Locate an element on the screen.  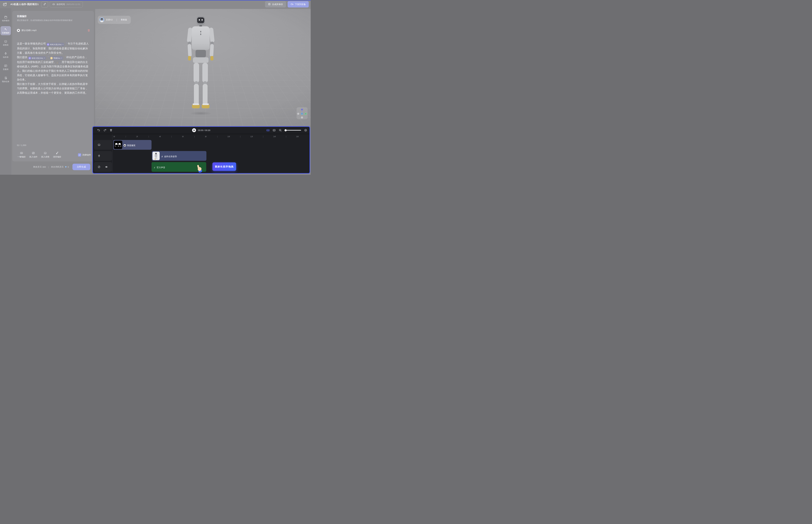
audio-file-row: 默认名称1.mp3 is located at coordinates (54, 30).